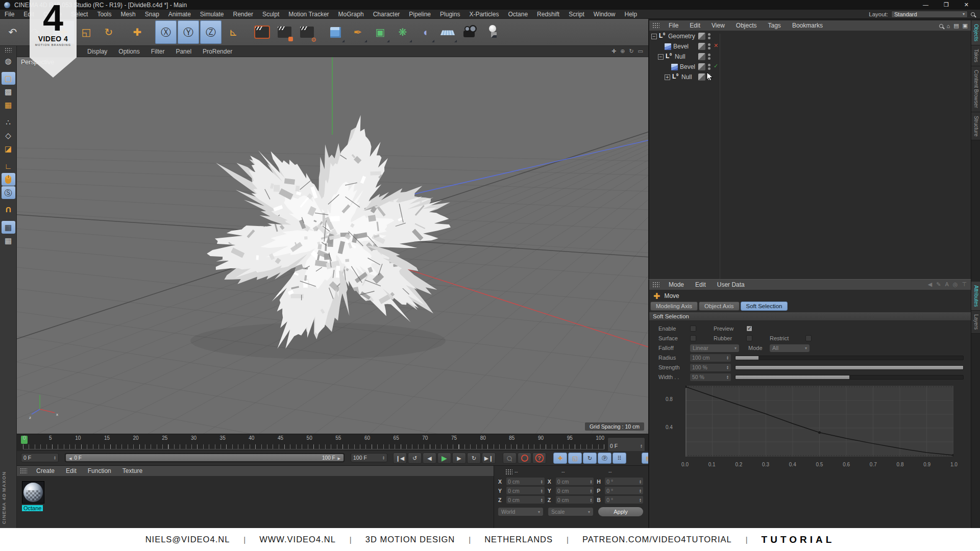 The height and width of the screenshot is (551, 980). I want to click on record-button, so click(525, 458).